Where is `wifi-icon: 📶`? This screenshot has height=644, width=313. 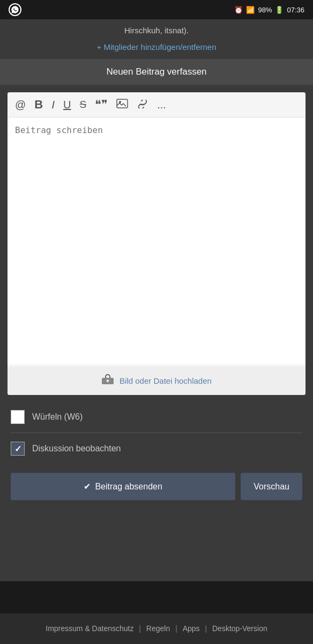 wifi-icon: 📶 is located at coordinates (250, 10).